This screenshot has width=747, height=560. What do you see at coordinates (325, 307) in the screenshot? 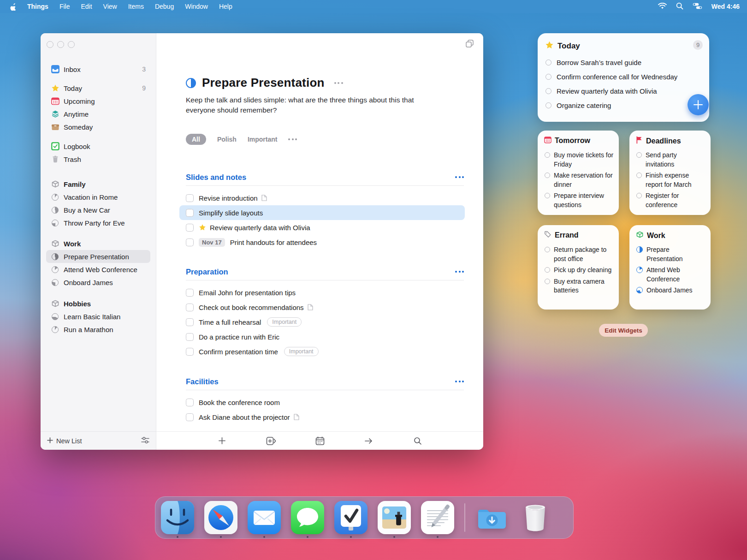
I see `task-row: Check out book recommendations` at bounding box center [325, 307].